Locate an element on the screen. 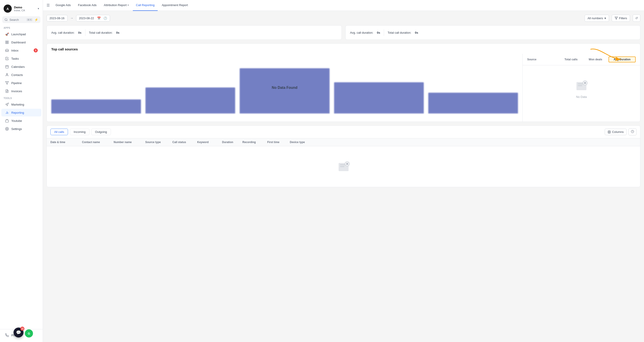  sidebar-item-tasks: Tasks is located at coordinates (21, 59).